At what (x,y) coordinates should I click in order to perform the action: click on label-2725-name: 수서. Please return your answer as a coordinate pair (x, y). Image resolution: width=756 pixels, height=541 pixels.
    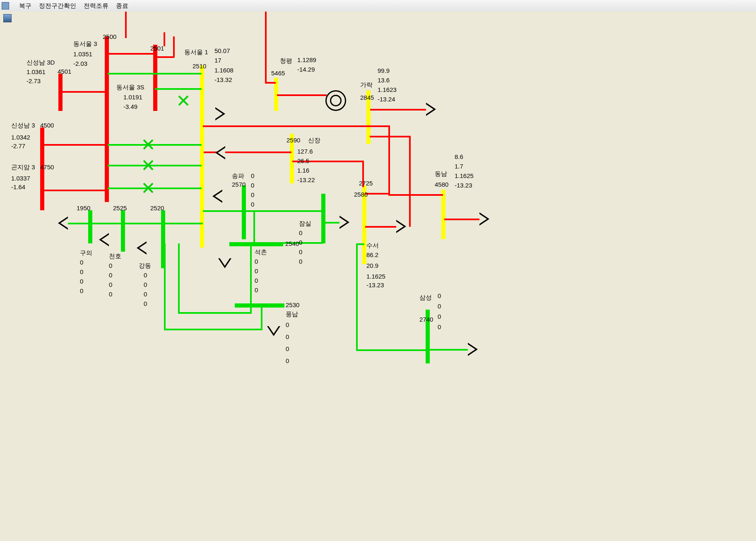
    Looking at the image, I should click on (373, 245).